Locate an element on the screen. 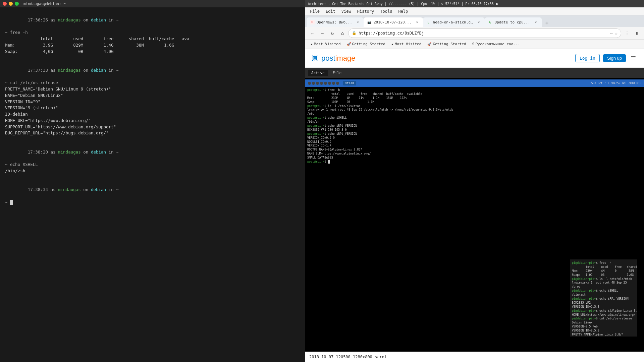 The image size is (644, 362). tab-label-3: Update to cpu... is located at coordinates (513, 22).